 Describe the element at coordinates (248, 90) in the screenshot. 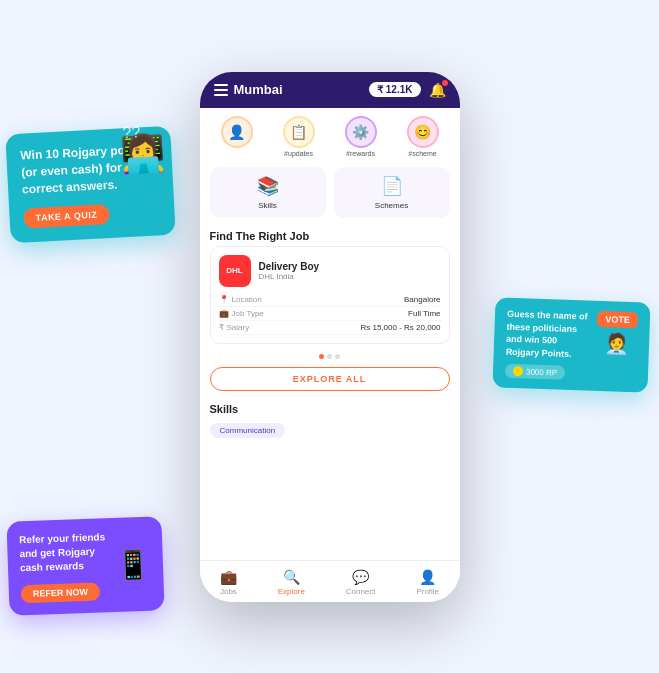

I see `header-left: Mumbai` at that location.